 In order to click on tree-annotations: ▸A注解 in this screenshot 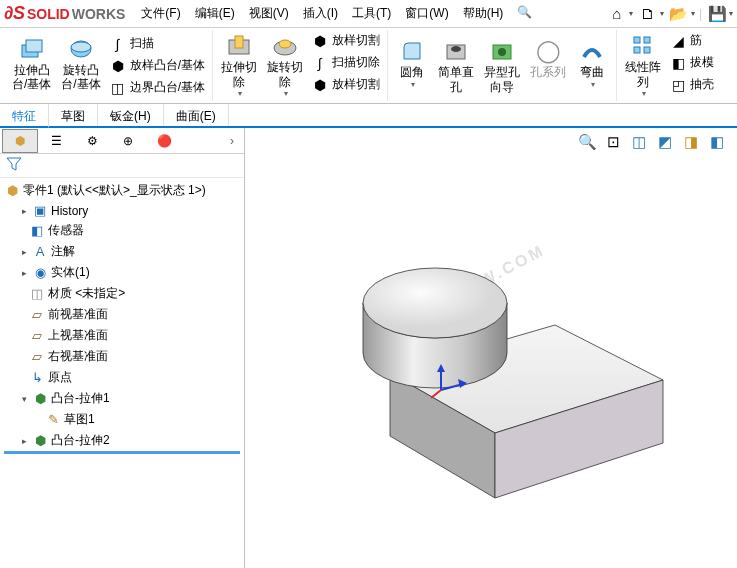, I will do `click(122, 252)`.